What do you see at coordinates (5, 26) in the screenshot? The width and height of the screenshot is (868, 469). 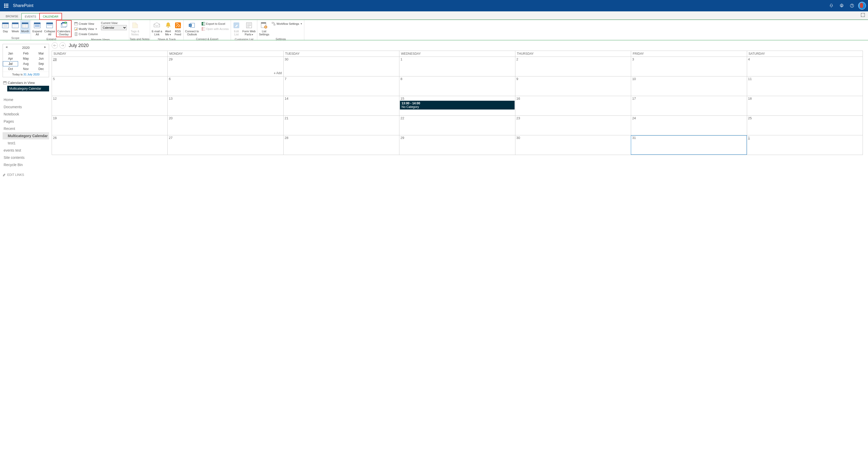 I see `calendar-day-icon` at bounding box center [5, 26].